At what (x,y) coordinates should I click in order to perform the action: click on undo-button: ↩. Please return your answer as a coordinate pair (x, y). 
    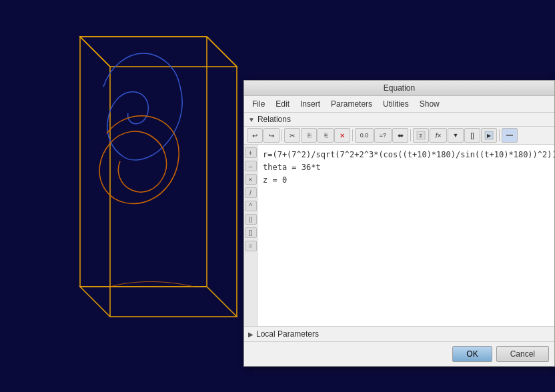
    Looking at the image, I should click on (255, 135).